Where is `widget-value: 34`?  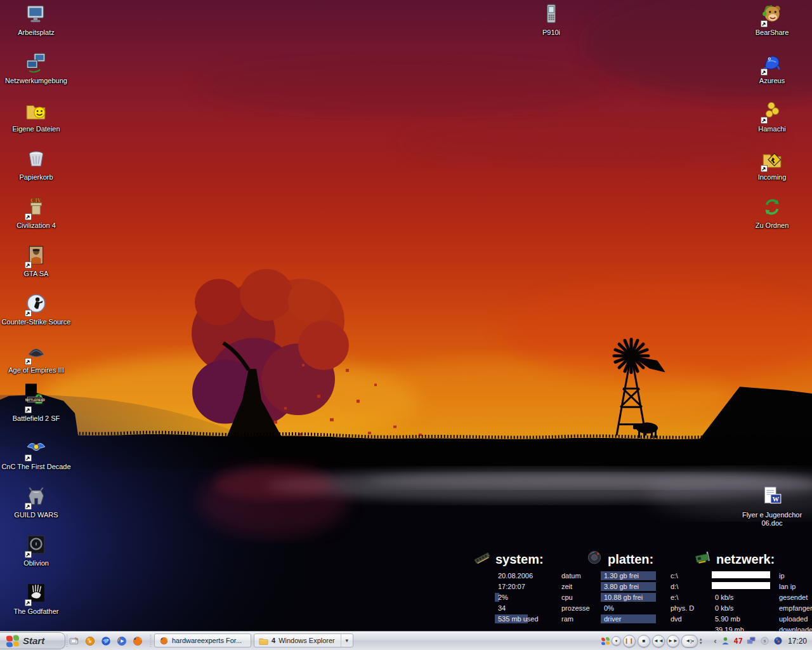
widget-value: 34 is located at coordinates (502, 608).